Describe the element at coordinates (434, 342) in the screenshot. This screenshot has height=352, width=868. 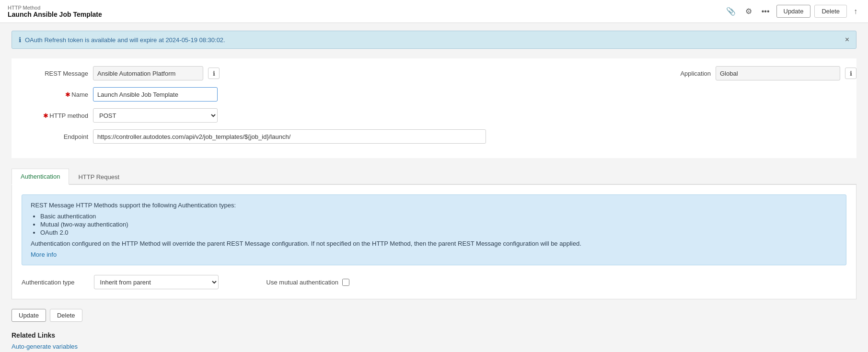
I see `related-links-section: Related Links Auto-generate variables Pr…` at that location.